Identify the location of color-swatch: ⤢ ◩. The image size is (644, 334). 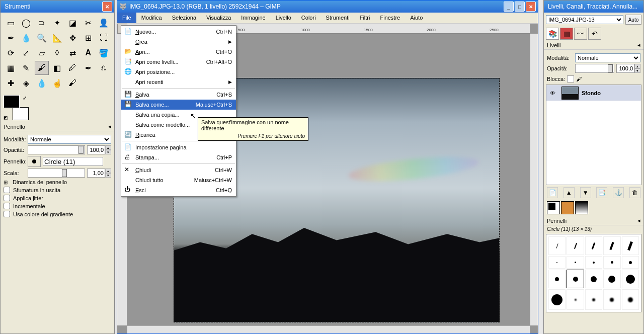
(16, 108).